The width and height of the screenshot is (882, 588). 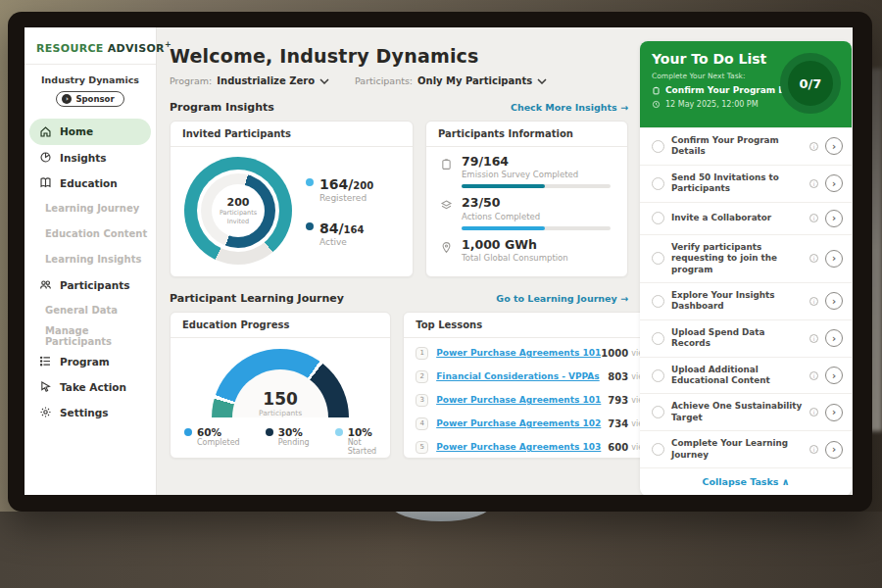 What do you see at coordinates (96, 233) in the screenshot?
I see `sidebar-item-label: Education Content` at bounding box center [96, 233].